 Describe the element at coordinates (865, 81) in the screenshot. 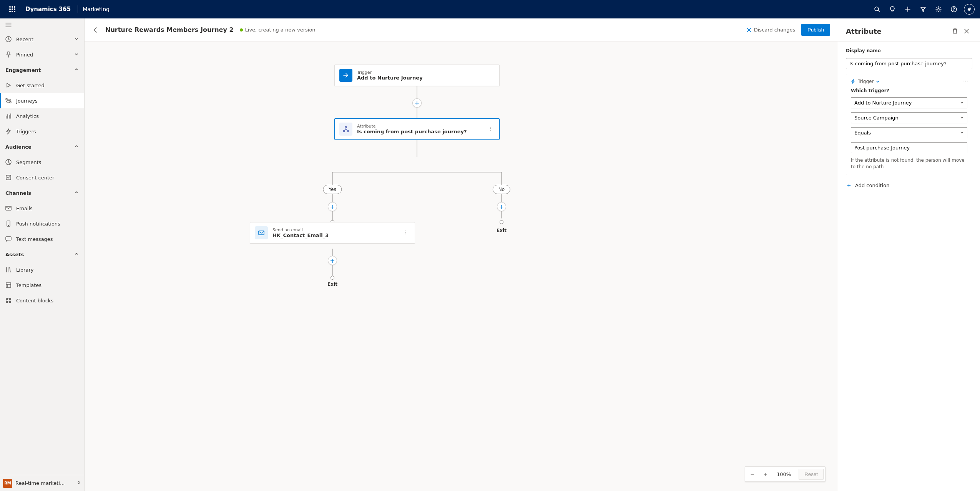

I see `card-heading-label: Trigger` at that location.